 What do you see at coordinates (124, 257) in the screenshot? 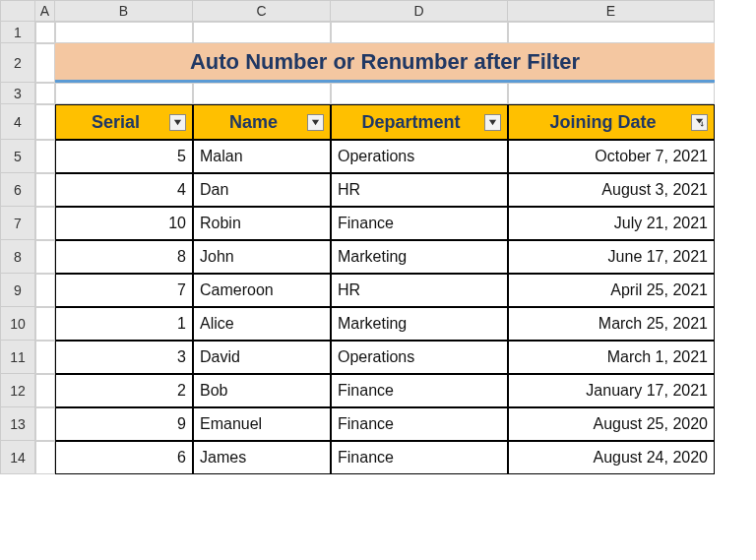
I see `table-cell-serial: 8` at bounding box center [124, 257].